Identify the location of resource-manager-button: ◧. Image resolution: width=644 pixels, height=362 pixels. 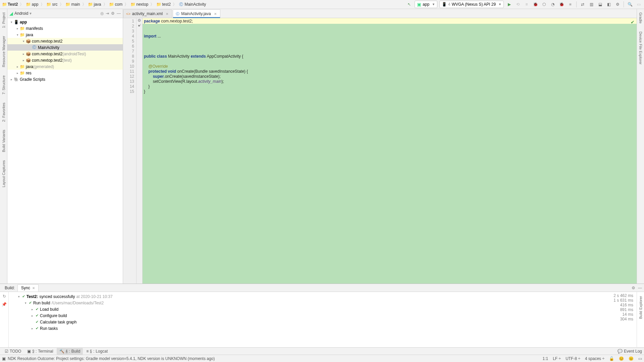
(609, 4).